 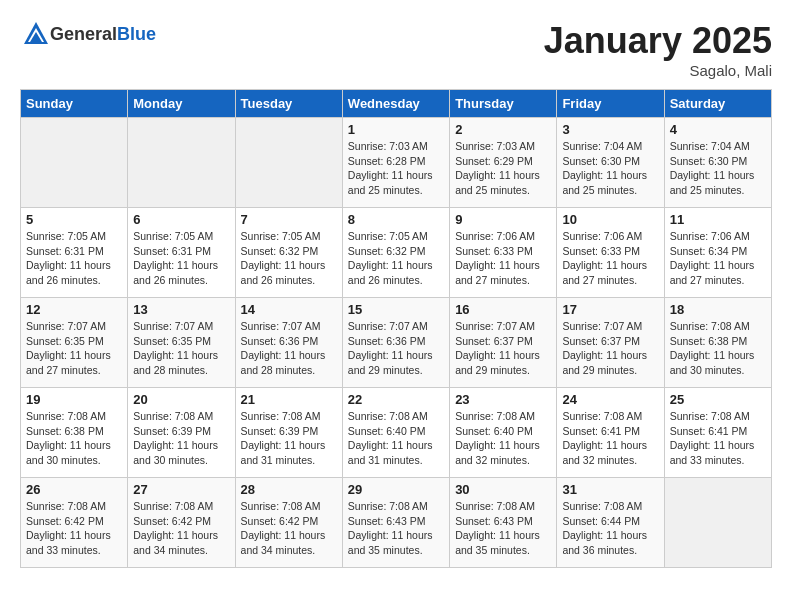 I want to click on day-number: 22, so click(x=396, y=400).